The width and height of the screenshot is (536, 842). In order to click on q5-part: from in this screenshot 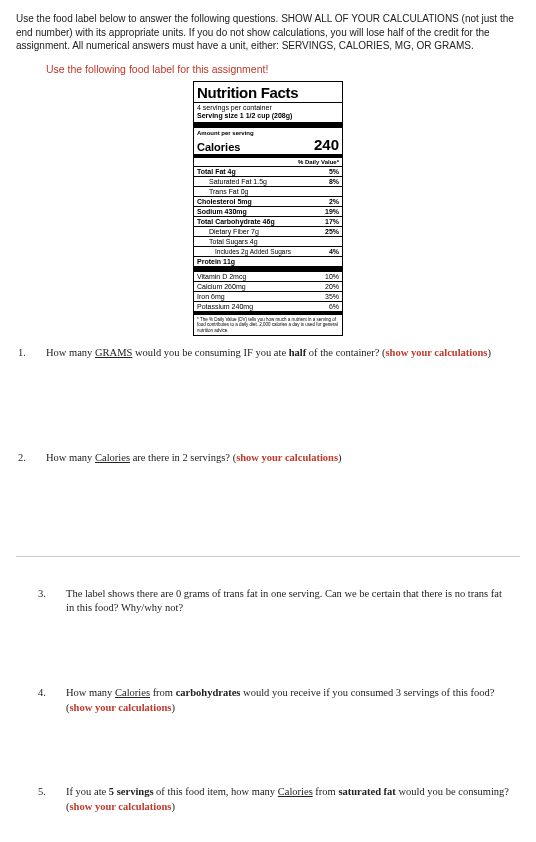, I will do `click(326, 792)`.